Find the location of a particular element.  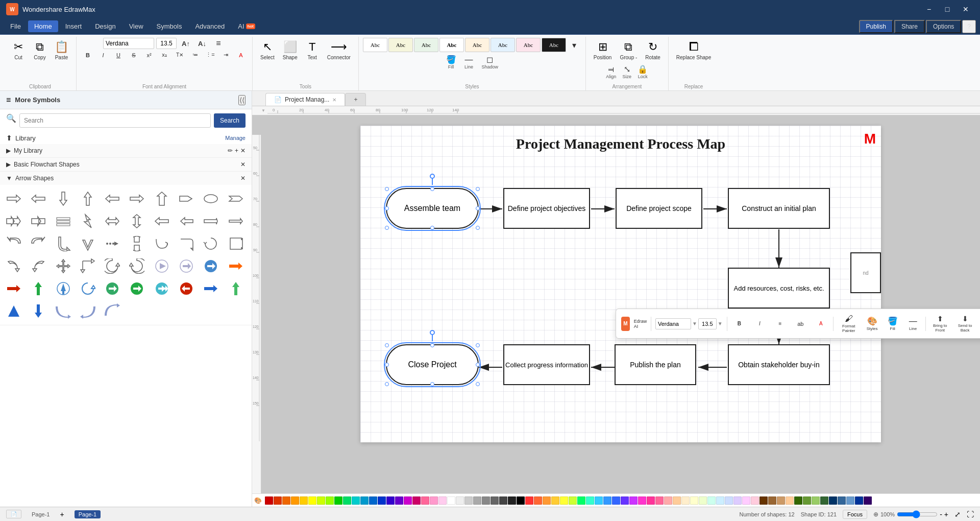

menu-advanced: Advanced is located at coordinates (210, 27).